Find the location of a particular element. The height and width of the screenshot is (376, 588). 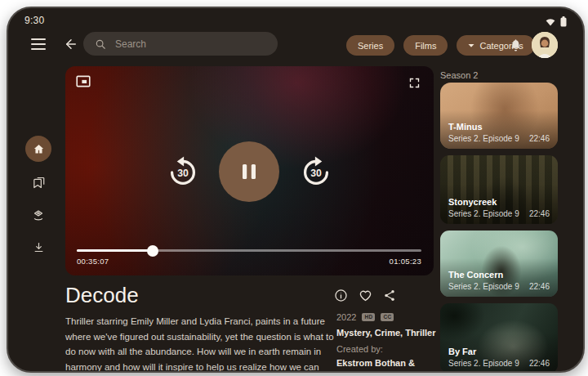

picture-in-picture-icon is located at coordinates (83, 82).